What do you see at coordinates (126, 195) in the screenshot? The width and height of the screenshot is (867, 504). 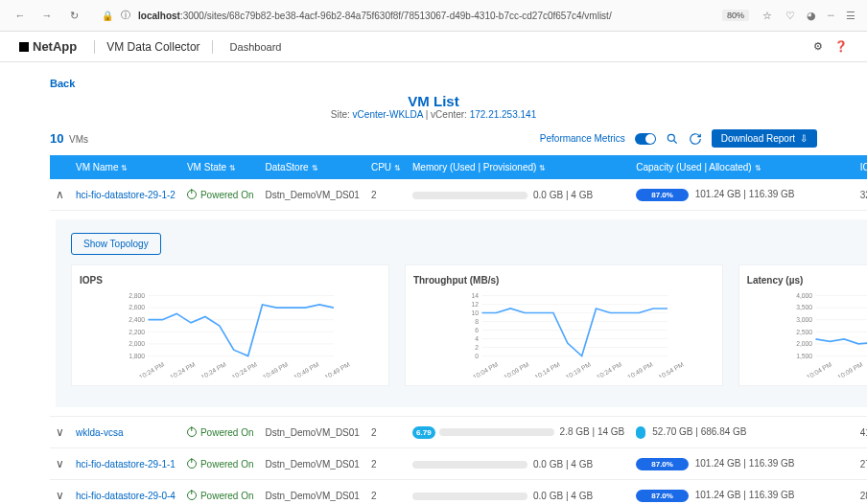 I see `vm-name-link: hci-fio-datastore-29-1-2` at bounding box center [126, 195].